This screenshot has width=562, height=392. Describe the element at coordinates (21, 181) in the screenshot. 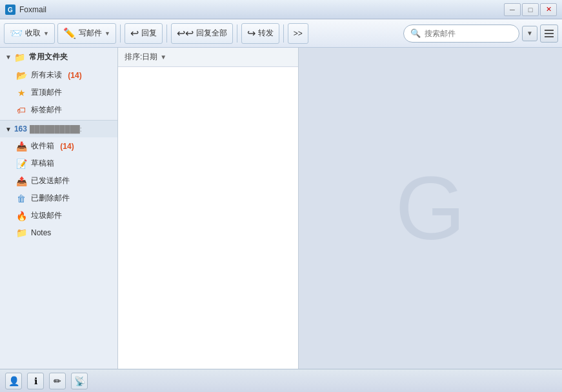

I see `sent-icon: 📤` at that location.